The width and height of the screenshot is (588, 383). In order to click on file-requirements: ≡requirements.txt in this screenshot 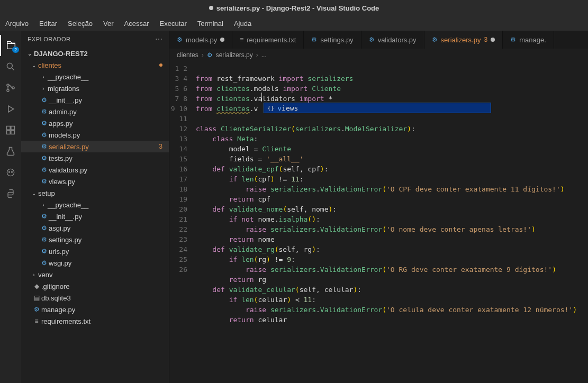, I will do `click(95, 321)`.